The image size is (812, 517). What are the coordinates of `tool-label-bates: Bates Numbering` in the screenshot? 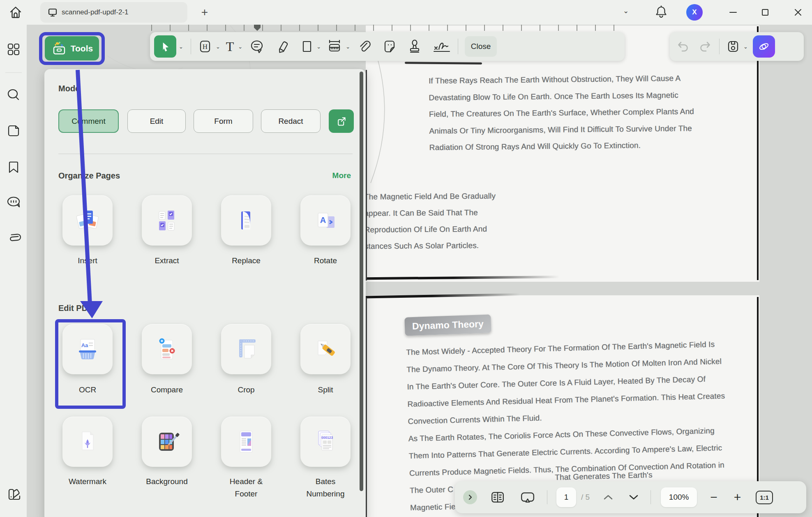 It's located at (325, 488).